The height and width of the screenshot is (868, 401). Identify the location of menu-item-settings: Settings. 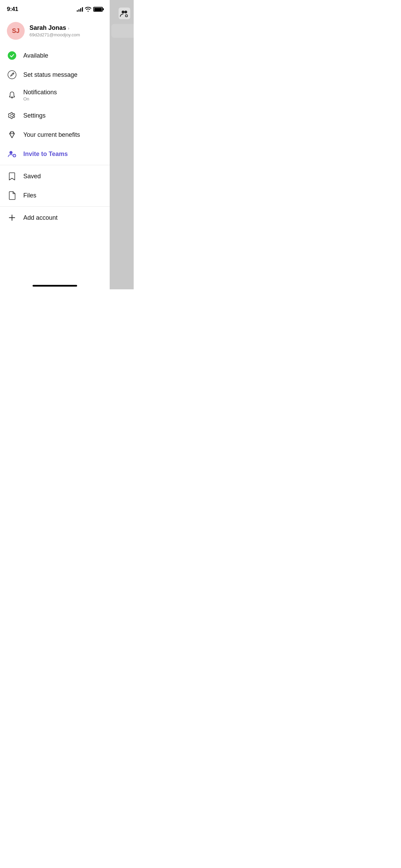
(55, 116).